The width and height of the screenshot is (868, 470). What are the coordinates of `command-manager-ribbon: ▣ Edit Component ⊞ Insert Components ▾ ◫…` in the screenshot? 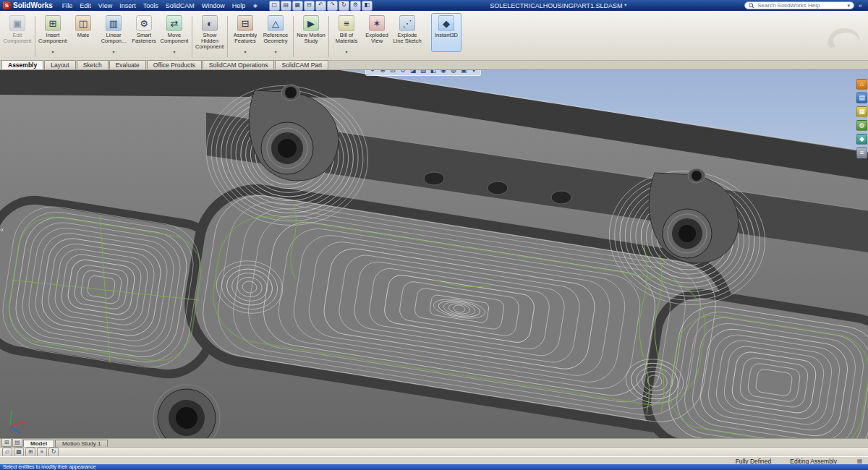 It's located at (434, 36).